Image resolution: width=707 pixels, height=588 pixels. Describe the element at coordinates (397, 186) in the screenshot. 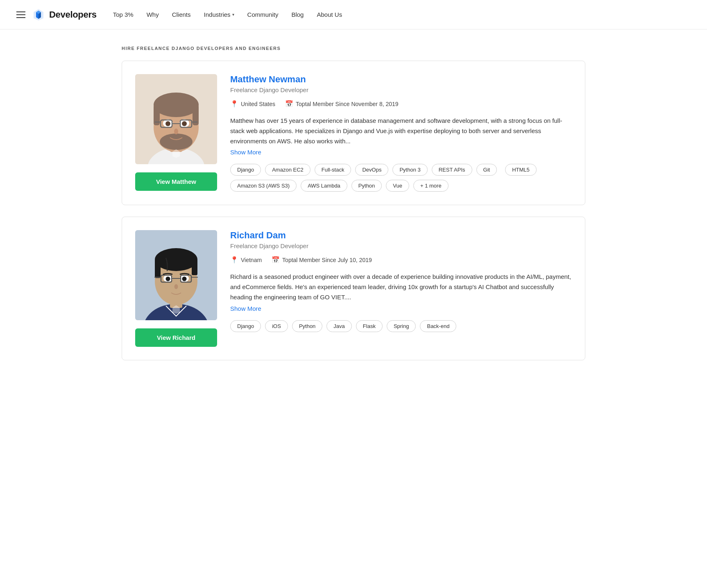

I see `skill-vue-matthew: Vue` at that location.